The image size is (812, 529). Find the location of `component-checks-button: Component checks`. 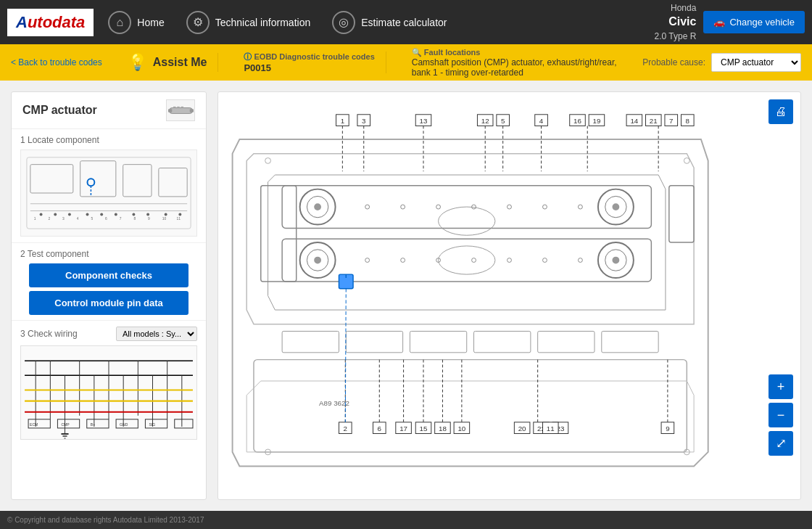

component-checks-button: Component checks is located at coordinates (109, 276).